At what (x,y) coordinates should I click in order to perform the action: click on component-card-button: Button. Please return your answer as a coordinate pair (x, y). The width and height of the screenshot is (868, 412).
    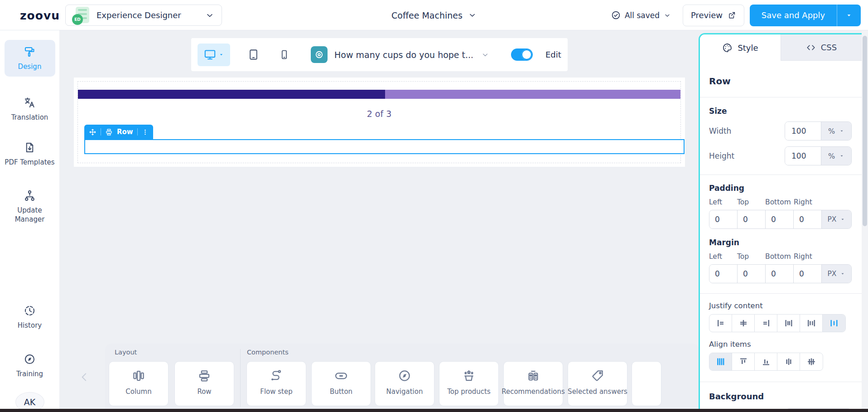
    Looking at the image, I should click on (341, 383).